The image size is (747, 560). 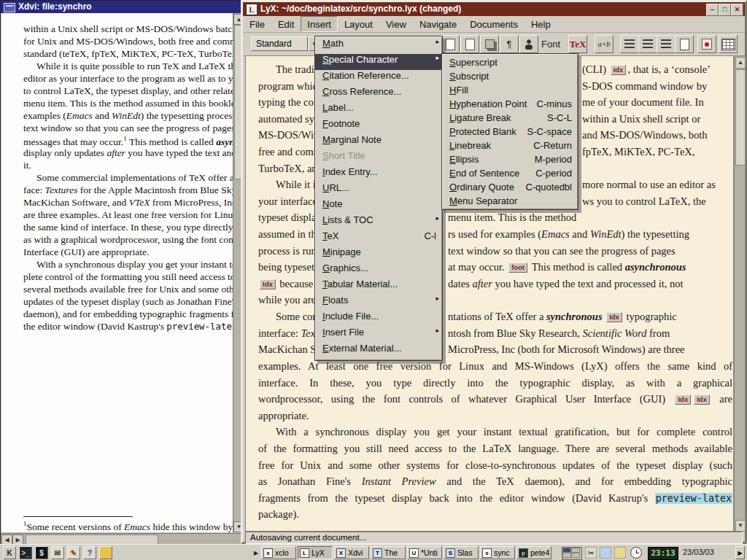 I want to click on console-icon: $, so click(x=42, y=553).